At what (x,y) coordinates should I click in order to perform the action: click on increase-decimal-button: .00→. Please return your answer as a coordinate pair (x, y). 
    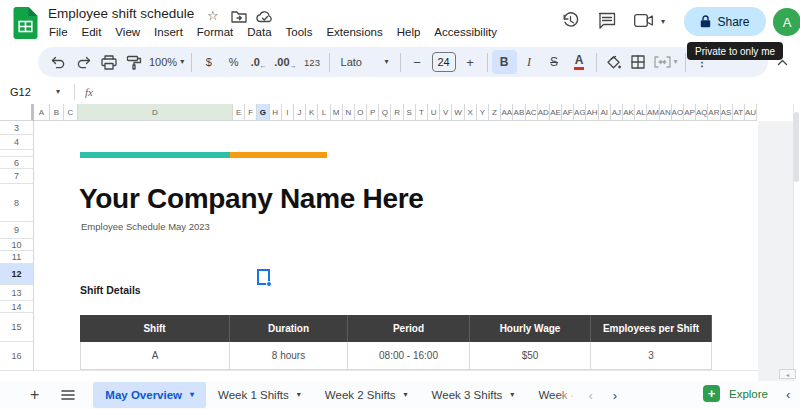
    Looking at the image, I should click on (285, 62).